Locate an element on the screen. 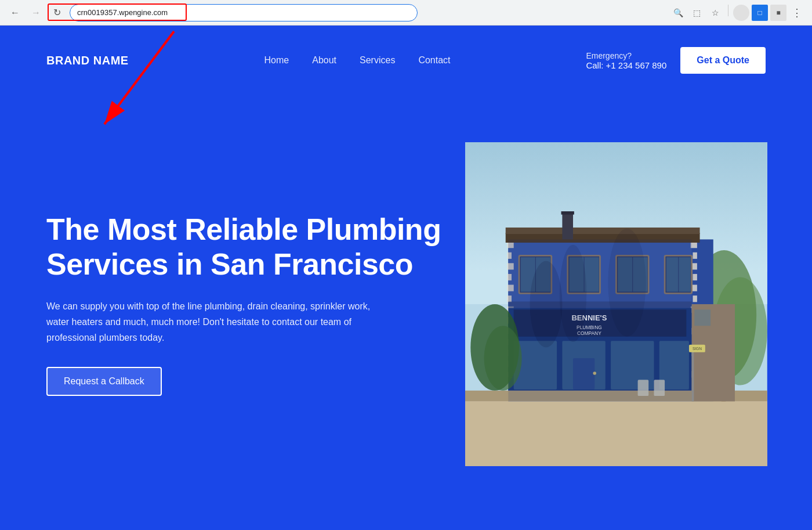  nav-about: About is located at coordinates (324, 60).